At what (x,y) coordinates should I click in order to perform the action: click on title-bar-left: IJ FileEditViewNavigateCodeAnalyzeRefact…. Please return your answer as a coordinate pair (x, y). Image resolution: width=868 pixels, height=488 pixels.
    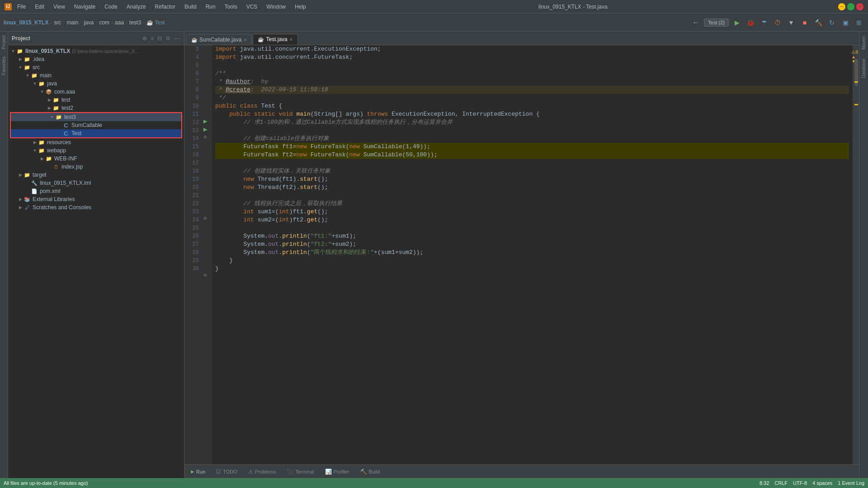
    Looking at the image, I should click on (156, 7).